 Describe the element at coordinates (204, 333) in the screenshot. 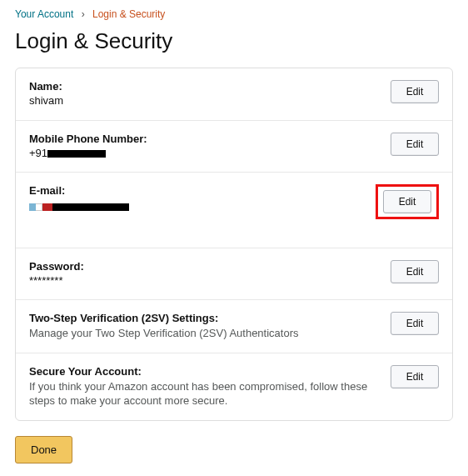

I see `tsv-desc: Manage your Two Step Verification (2SV) …` at that location.